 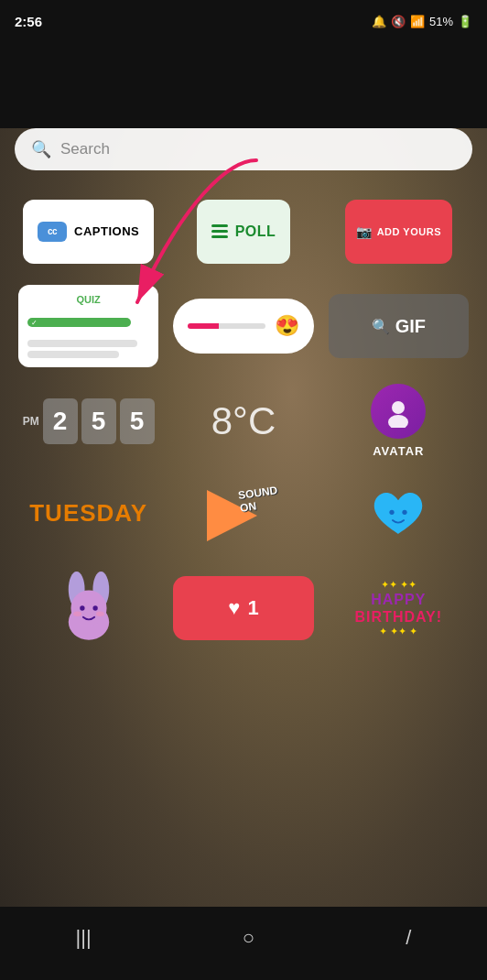 What do you see at coordinates (417, 22) in the screenshot?
I see `wifi-icon: 📶` at bounding box center [417, 22].